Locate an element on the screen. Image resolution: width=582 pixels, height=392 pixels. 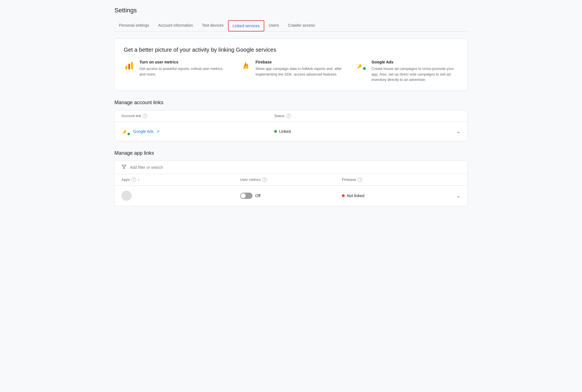
tab-account-information: Account information is located at coordinates (175, 26).